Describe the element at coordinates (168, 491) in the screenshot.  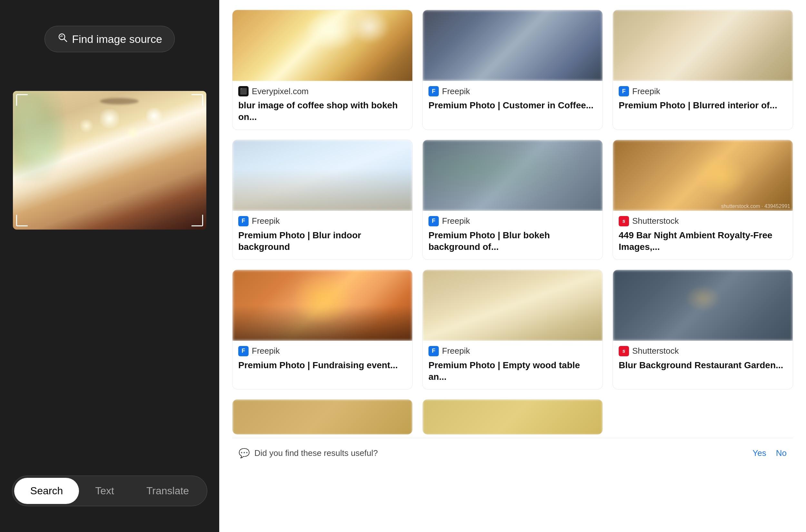
I see `translate-tab: Translate` at that location.